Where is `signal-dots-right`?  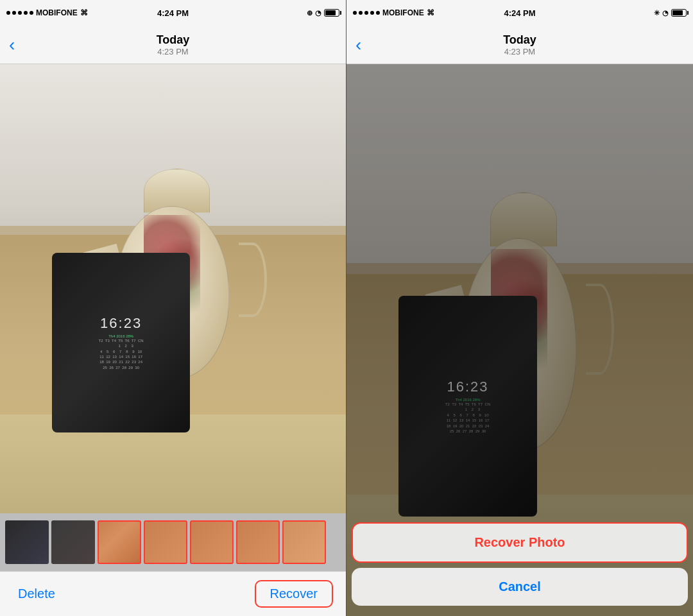
signal-dots-right is located at coordinates (366, 13).